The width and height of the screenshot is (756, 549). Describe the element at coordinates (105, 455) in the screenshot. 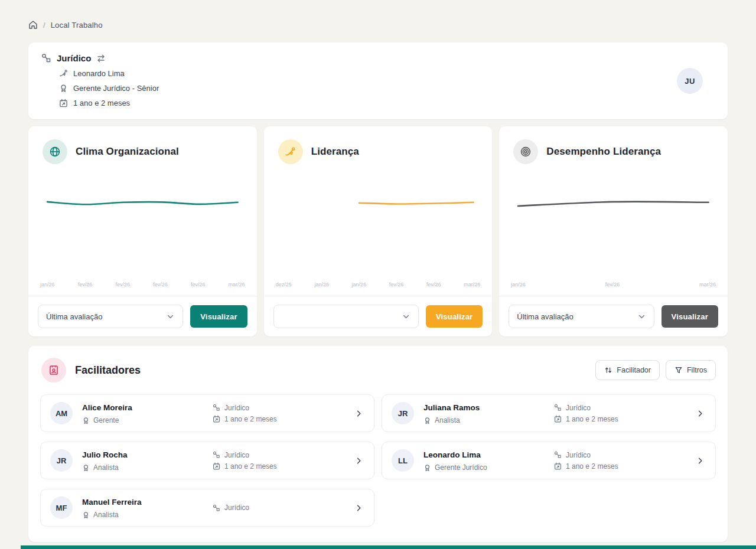

I see `person-name: Julio Rocha` at that location.